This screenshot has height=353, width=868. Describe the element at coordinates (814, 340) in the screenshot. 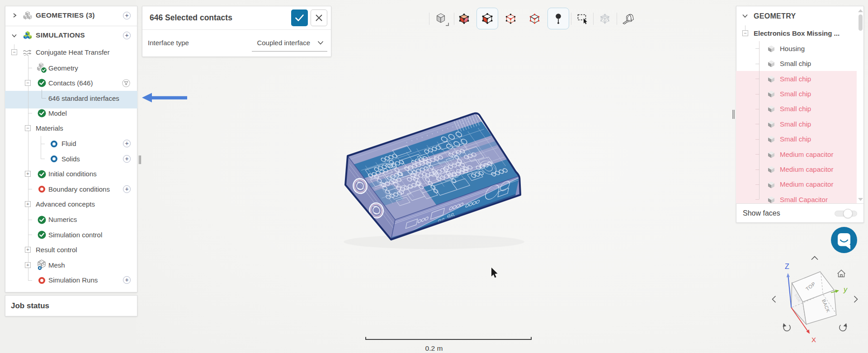

I see `svg-text: X` at that location.